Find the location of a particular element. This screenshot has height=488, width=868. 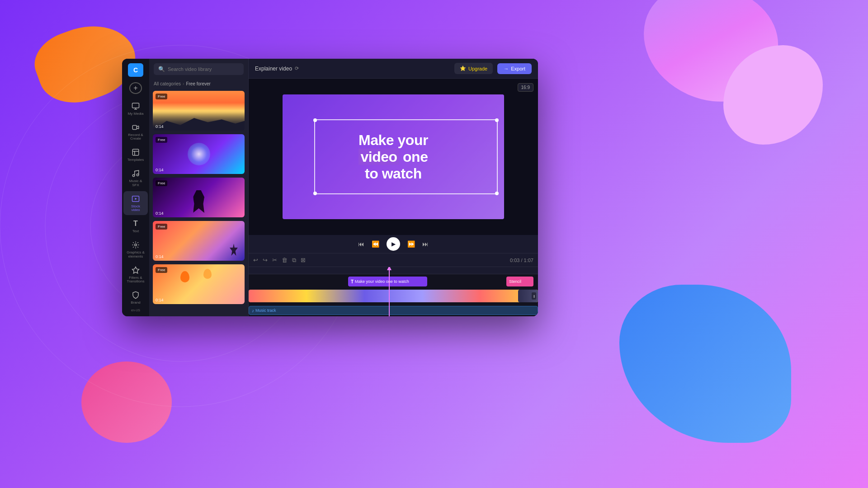

cut-button: ✂ is located at coordinates (275, 260).